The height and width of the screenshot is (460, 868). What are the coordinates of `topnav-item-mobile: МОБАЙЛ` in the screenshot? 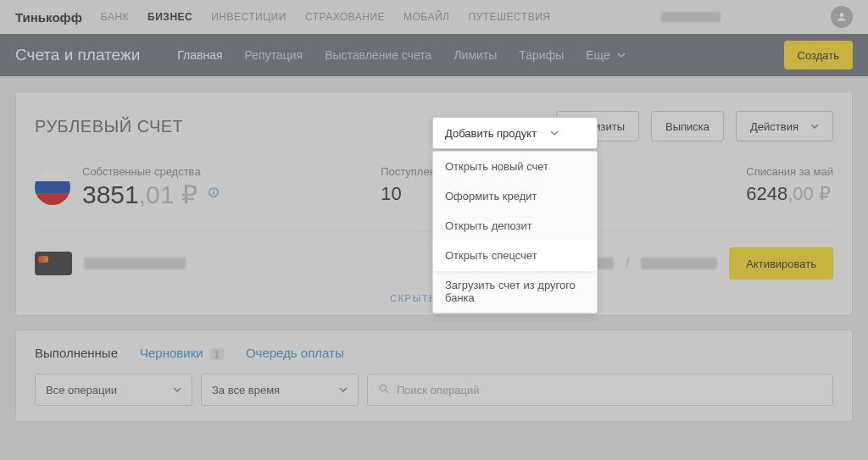 It's located at (426, 17).